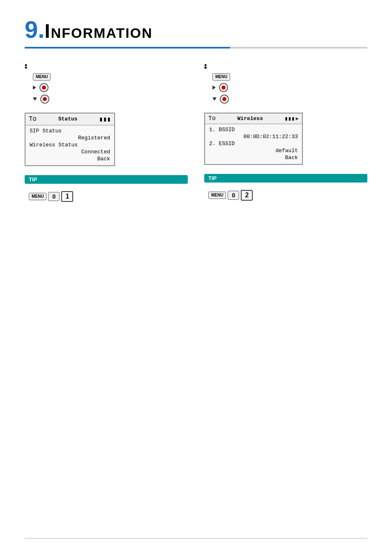  I want to click on sip-status-label: SIP Status, so click(46, 131).